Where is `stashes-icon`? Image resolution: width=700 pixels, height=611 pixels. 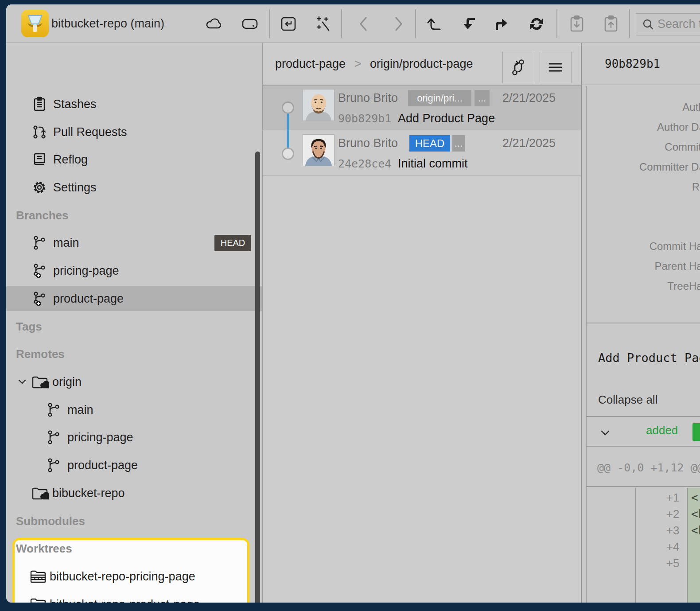
stashes-icon is located at coordinates (39, 104).